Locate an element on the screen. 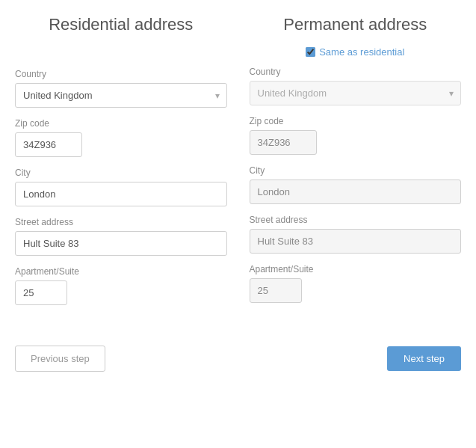  residential-spacer is located at coordinates (121, 58).